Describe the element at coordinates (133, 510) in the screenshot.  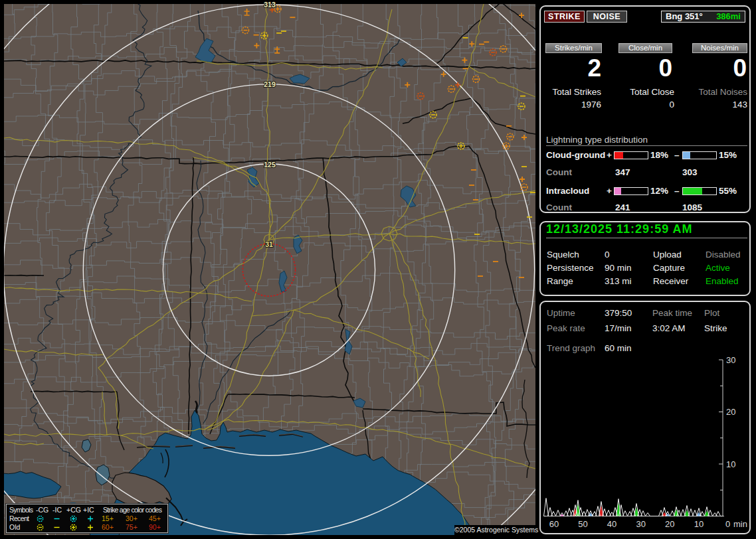
I see `svg-text: Strike age color codes` at that location.